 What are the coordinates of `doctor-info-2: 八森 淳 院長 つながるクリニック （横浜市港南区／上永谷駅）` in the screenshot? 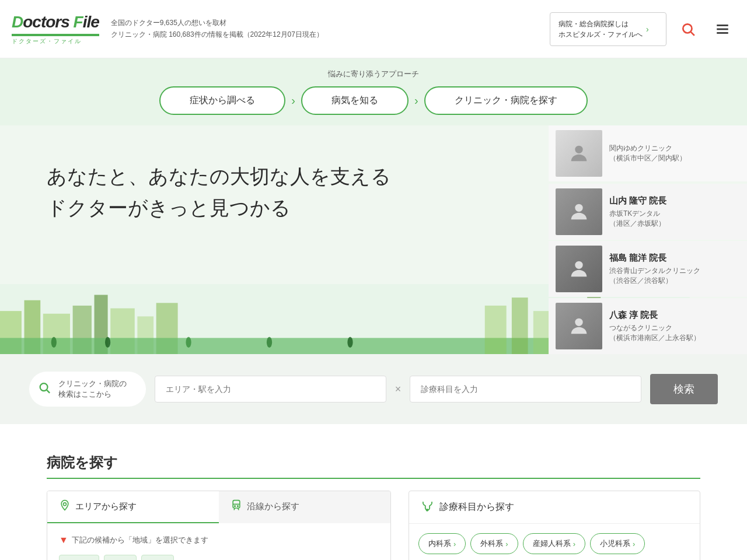 It's located at (675, 327).